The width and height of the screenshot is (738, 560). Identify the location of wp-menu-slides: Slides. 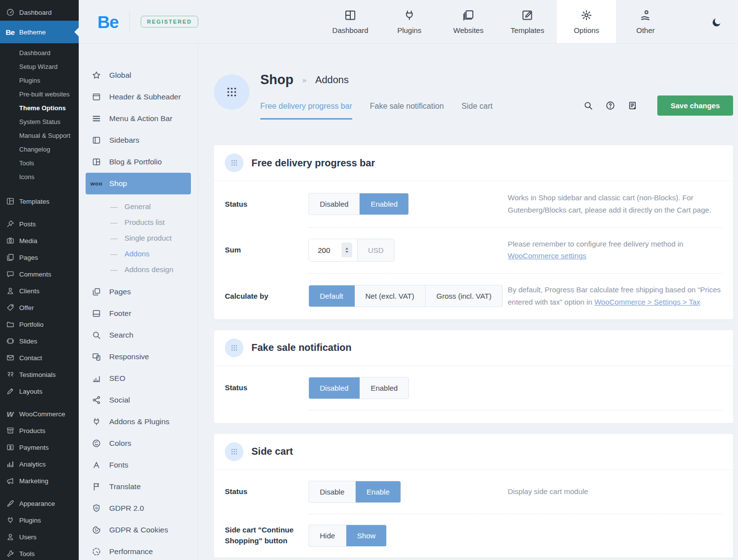
(39, 341).